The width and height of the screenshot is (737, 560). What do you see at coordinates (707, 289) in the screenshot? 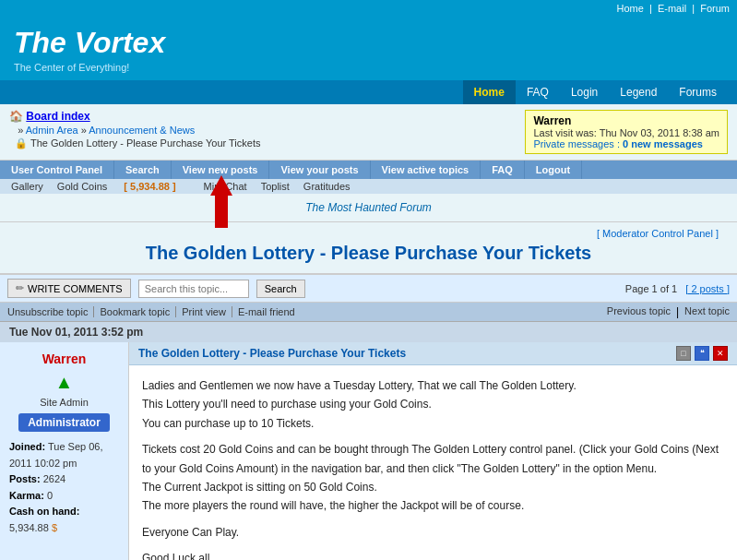
I see `posts-count-link: [ 2 posts ]` at bounding box center [707, 289].